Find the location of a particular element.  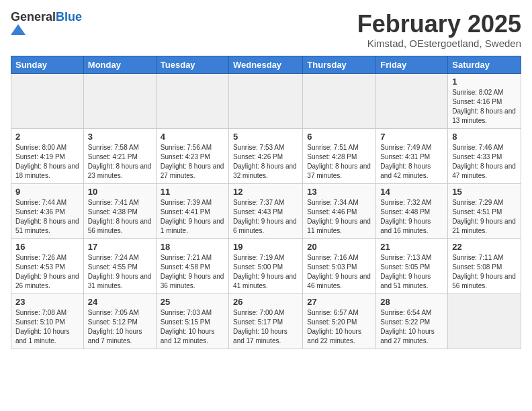

calendar-cell: 19Sunrise: 7:19 AM Sunset: 5:00 PM Dayli… is located at coordinates (266, 266).